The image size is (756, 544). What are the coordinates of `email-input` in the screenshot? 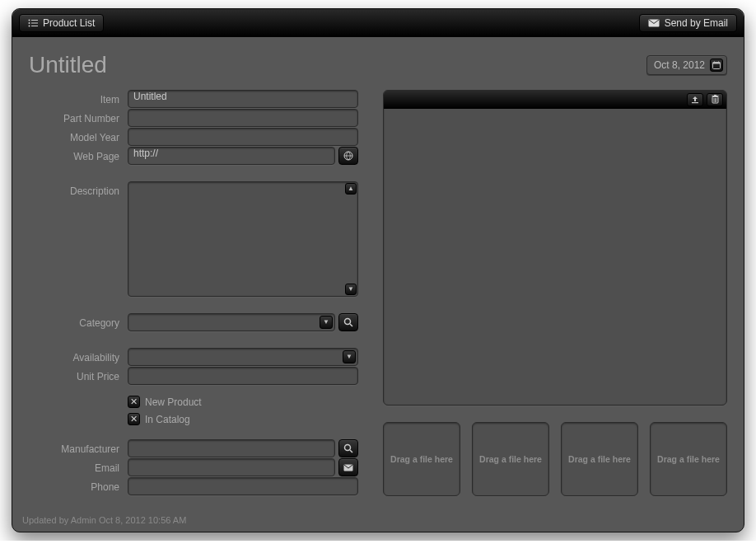 It's located at (231, 467).